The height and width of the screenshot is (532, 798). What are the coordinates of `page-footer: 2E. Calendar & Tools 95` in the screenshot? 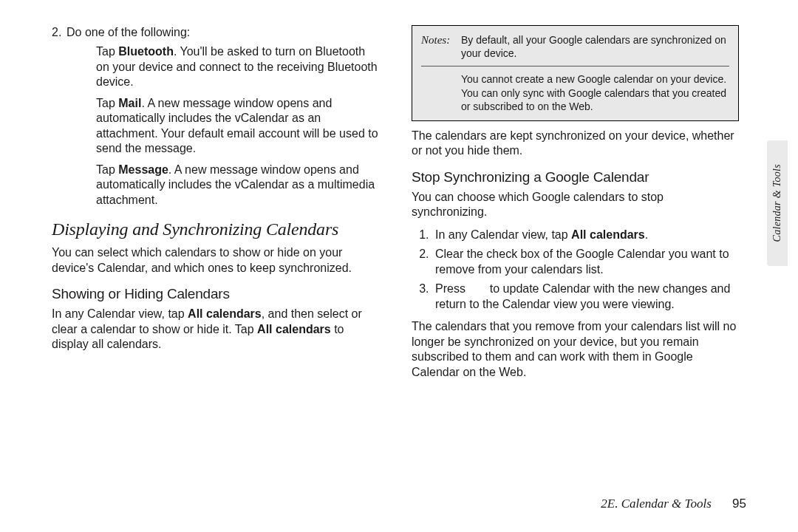 It's located at (373, 504).